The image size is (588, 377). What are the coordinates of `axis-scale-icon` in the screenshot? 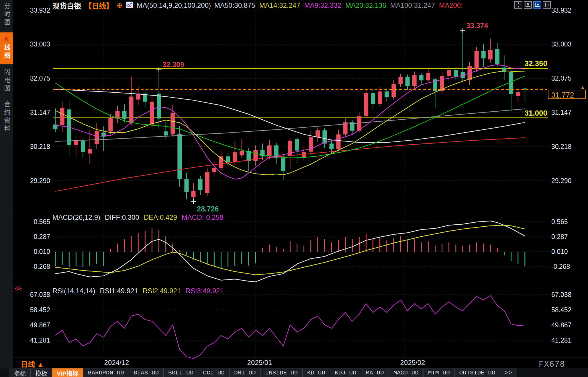 It's located at (528, 5).